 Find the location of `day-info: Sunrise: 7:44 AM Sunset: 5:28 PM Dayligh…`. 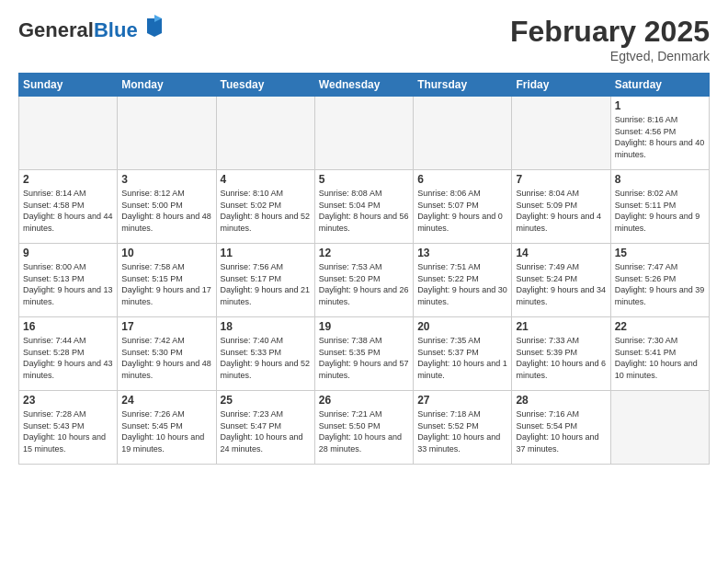

day-info: Sunrise: 7:44 AM Sunset: 5:28 PM Dayligh… is located at coordinates (68, 358).